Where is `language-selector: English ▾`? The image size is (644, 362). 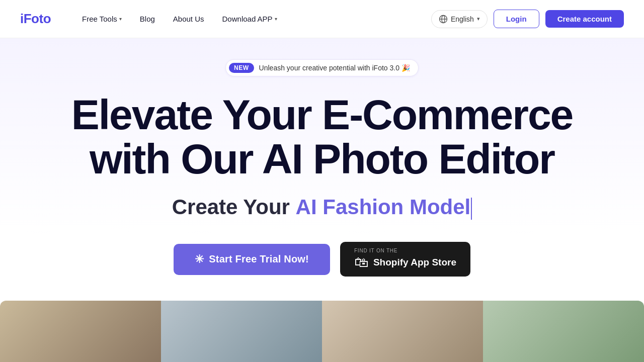 language-selector: English ▾ is located at coordinates (459, 19).